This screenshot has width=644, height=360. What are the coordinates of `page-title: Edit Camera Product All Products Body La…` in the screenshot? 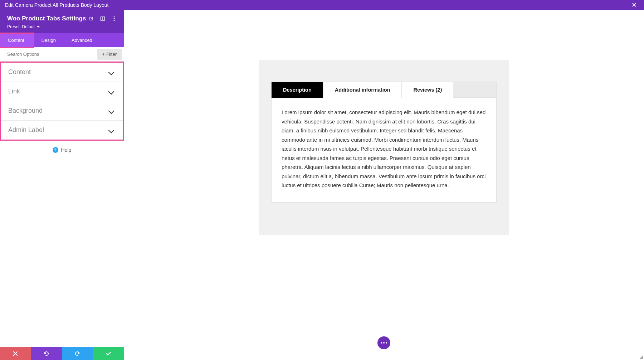 It's located at (57, 5).